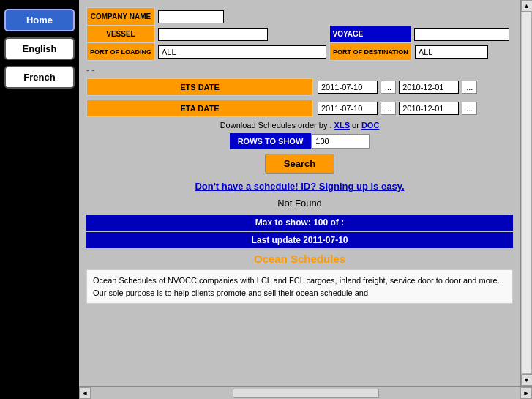  What do you see at coordinates (348, 108) in the screenshot?
I see `eta-start-input` at bounding box center [348, 108].